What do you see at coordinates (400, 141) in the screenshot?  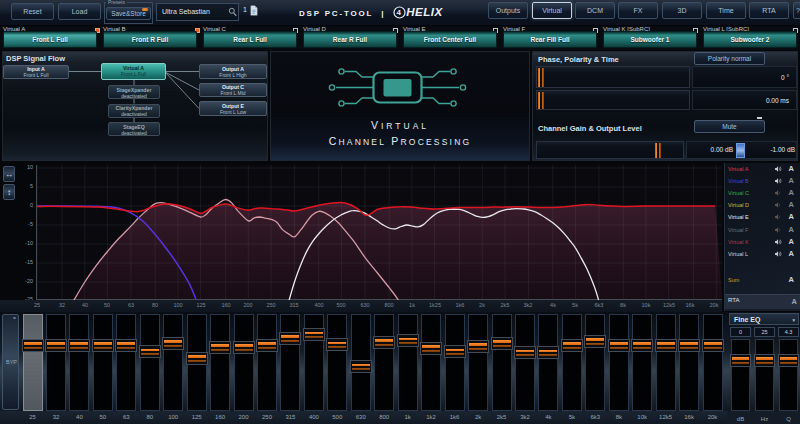 I see `svg-text: CHANNEL PROCESSING` at bounding box center [400, 141].